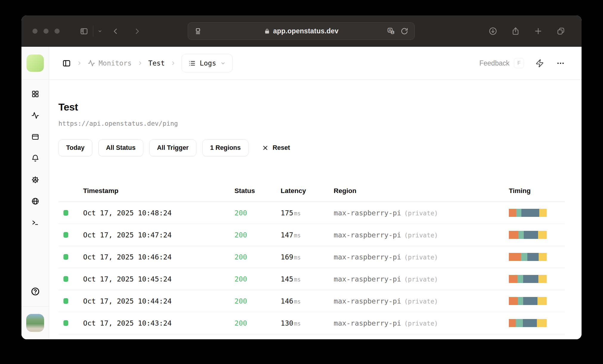 The image size is (603, 364). I want to click on table-row: Oct 17, 2025 10:48:24 200 175ms max-rasp…, so click(312, 213).